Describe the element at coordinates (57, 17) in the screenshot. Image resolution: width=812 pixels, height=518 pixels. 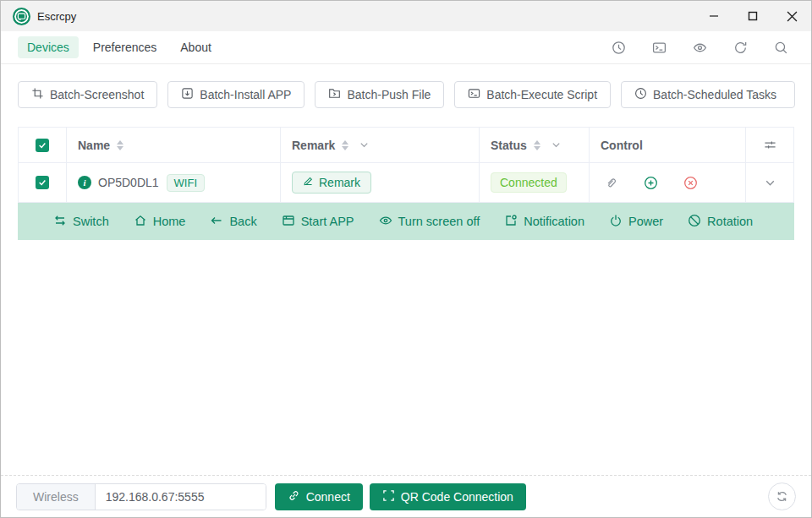
I see `window-title: Escrcpy` at that location.